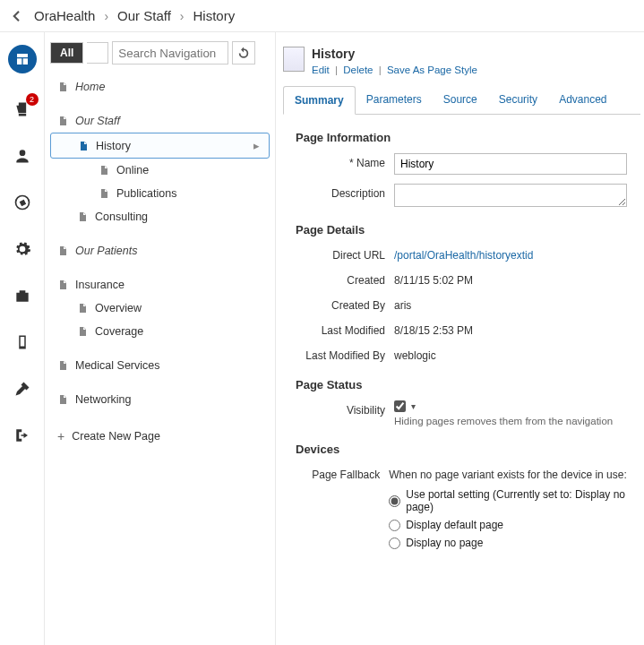 This screenshot has height=645, width=644. What do you see at coordinates (244, 53) in the screenshot?
I see `refresh-button` at bounding box center [244, 53].